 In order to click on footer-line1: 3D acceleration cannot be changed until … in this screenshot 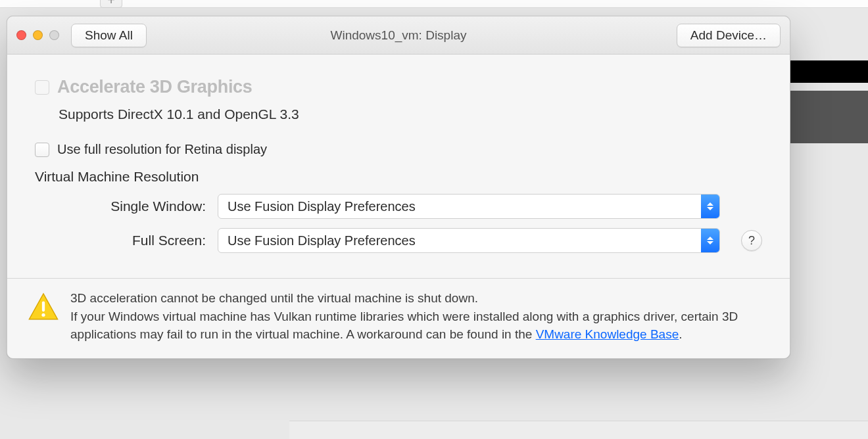, I will do `click(420, 298)`.